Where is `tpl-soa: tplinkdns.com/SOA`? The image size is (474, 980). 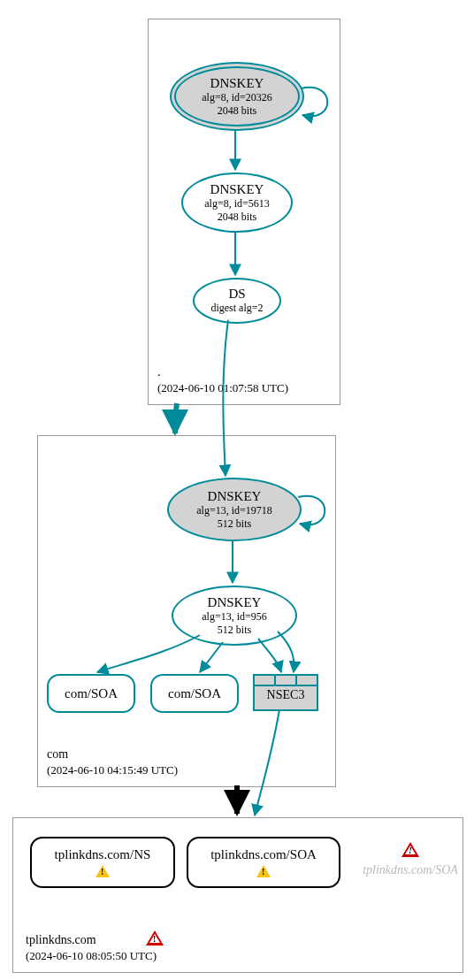
tpl-soa: tplinkdns.com/SOA is located at coordinates (264, 862).